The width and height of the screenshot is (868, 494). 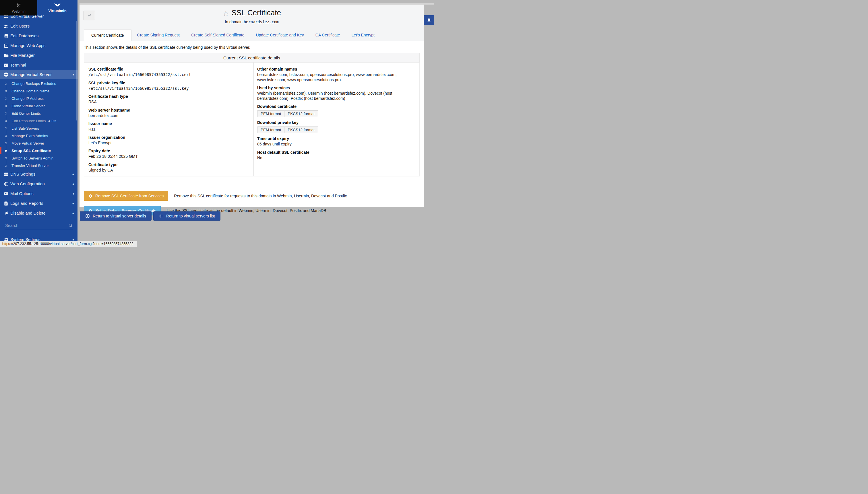 I want to click on tab-update-certificate-and-key: Update Certificate and Key, so click(x=280, y=35).